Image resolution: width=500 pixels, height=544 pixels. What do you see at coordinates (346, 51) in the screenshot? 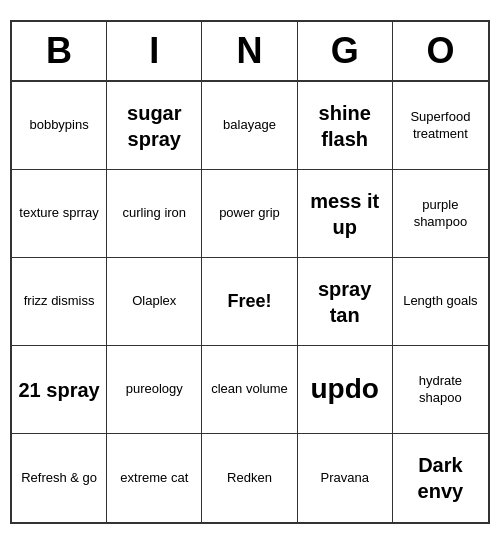
I see `header-letter: G` at bounding box center [346, 51].